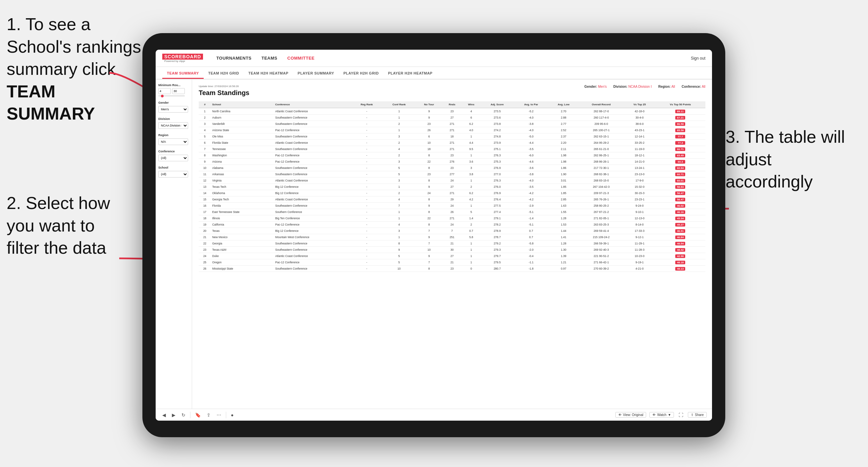 This screenshot has height=467, width=868. Describe the element at coordinates (452, 130) in the screenshot. I see `cell-rnds: 271` at that location.